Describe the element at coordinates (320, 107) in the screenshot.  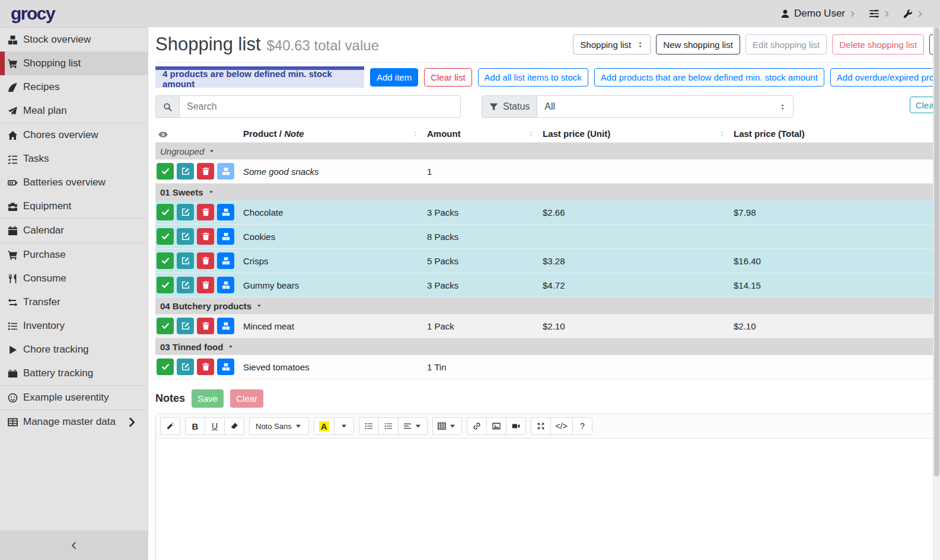
I see `search-input` at that location.